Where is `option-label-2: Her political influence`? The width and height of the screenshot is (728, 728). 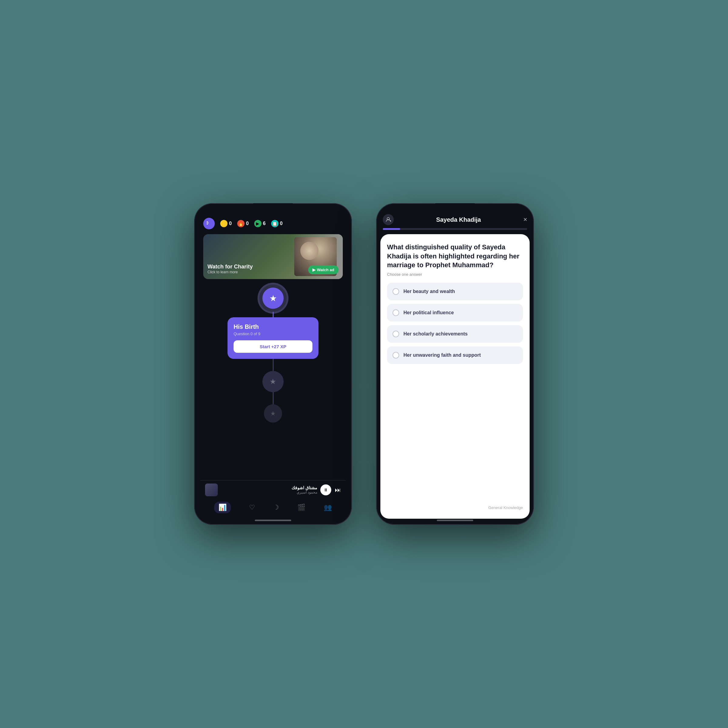 option-label-2: Her political influence is located at coordinates (429, 313).